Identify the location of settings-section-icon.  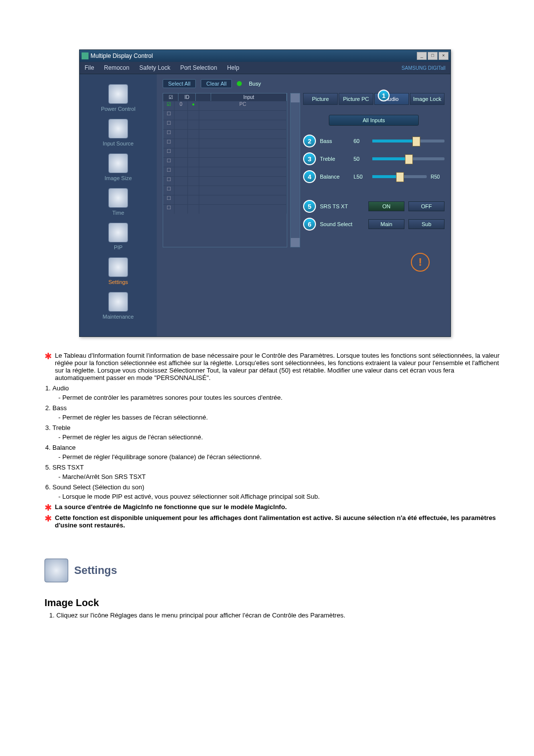
(56, 570).